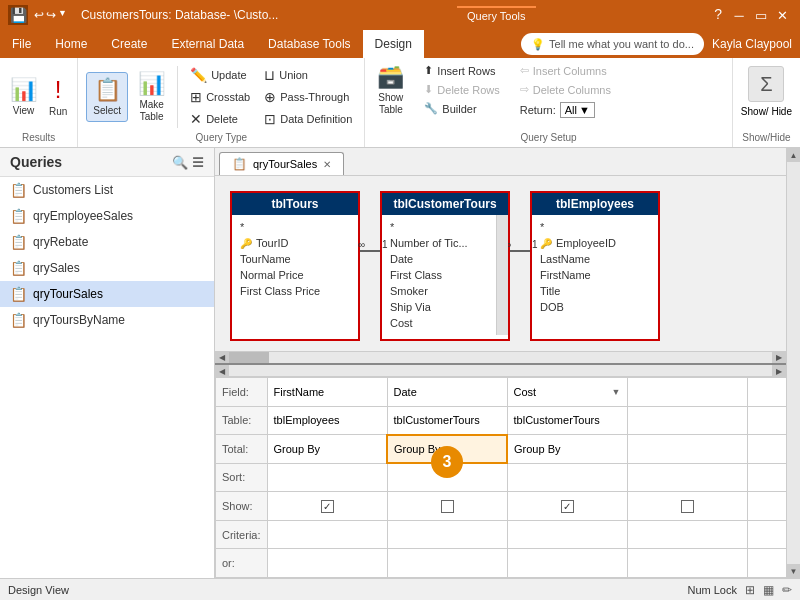 This screenshot has height=600, width=800. Describe the element at coordinates (793, 363) in the screenshot. I see `main-right-scrollbar: ▲ ▼` at that location.